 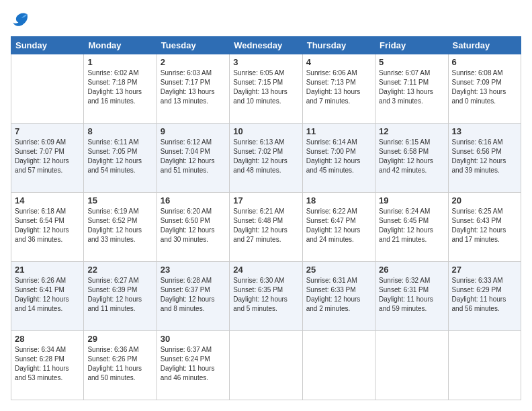 What do you see at coordinates (484, 297) in the screenshot?
I see `calendar-cell: 27Sunrise: 6:33 AMSunset: 6:29 PMDayligh…` at bounding box center [484, 297].